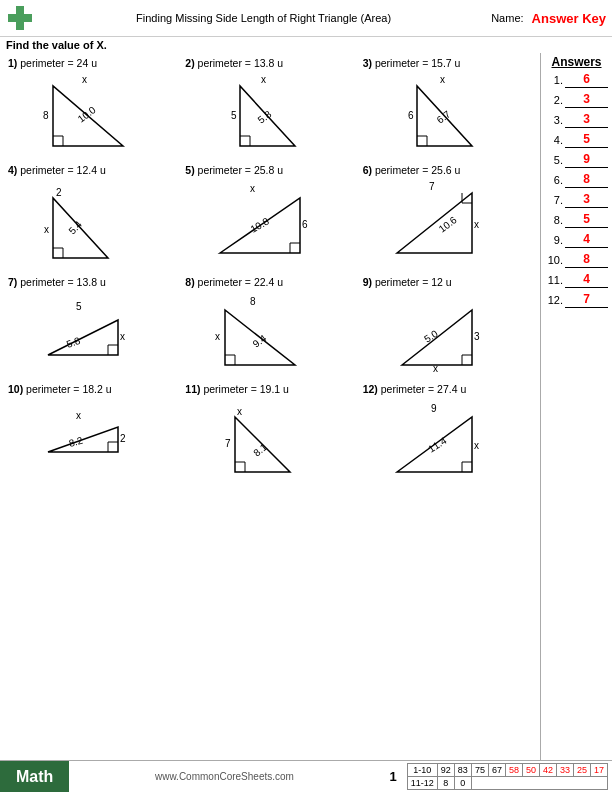 The height and width of the screenshot is (792, 612). I want to click on score-6: 50, so click(530, 770).